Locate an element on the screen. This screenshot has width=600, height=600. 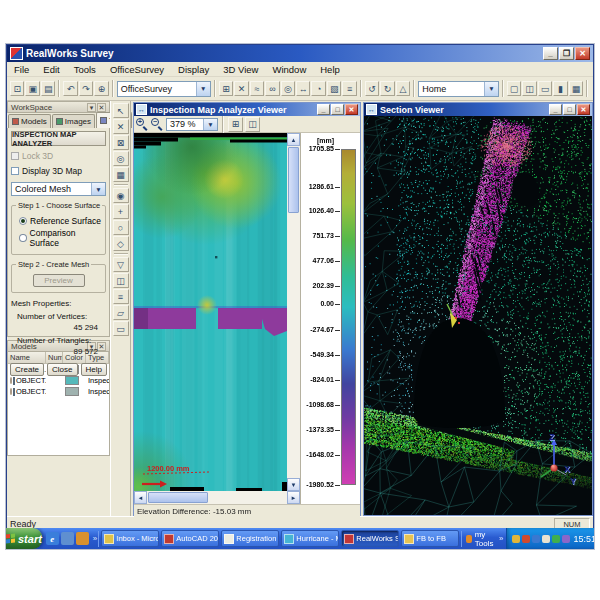
preview-button: Preview is located at coordinates (59, 280).